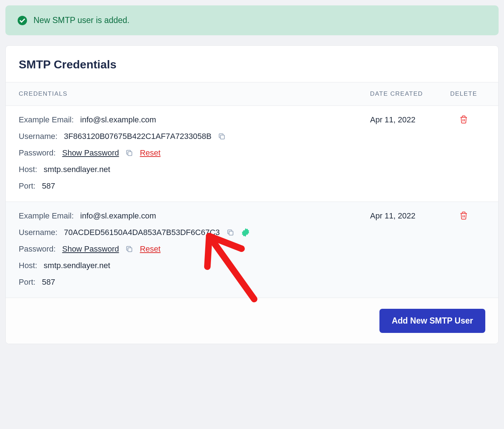 The width and height of the screenshot is (504, 429). Describe the element at coordinates (252, 65) in the screenshot. I see `card-title: SMTP Credentials` at that location.